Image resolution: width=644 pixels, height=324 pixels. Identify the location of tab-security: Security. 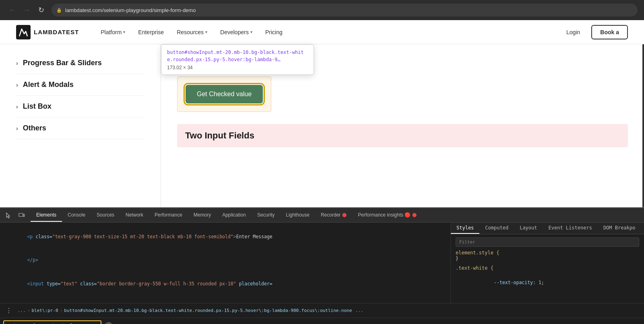
(266, 215).